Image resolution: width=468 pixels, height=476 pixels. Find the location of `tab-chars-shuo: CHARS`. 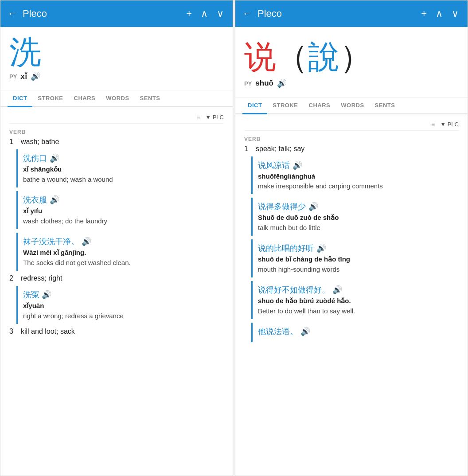

tab-chars-shuo: CHARS is located at coordinates (320, 105).